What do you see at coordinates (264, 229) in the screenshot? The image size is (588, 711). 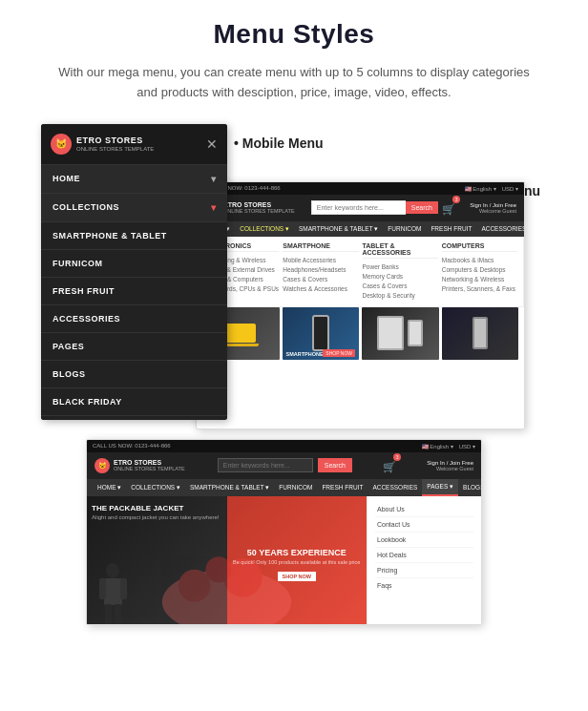 I see `mega-nav-collections: COLLECTIONS ▾` at bounding box center [264, 229].